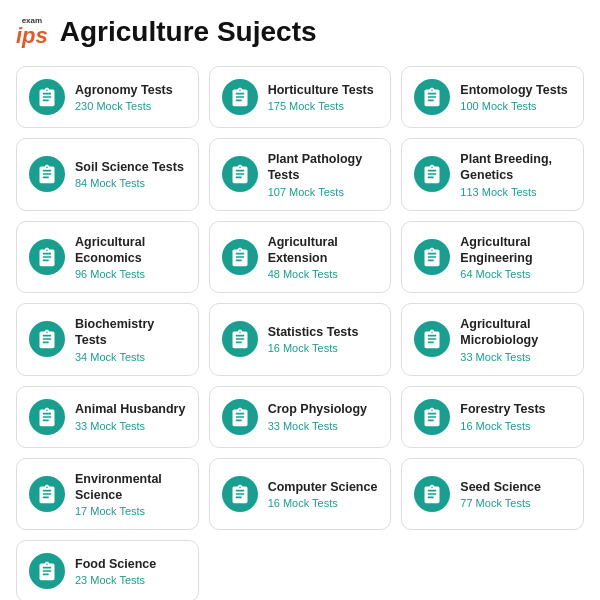  Describe the element at coordinates (492, 340) in the screenshot. I see `subject-card: Agricultural Microbiology 33 Mock Tests` at that location.